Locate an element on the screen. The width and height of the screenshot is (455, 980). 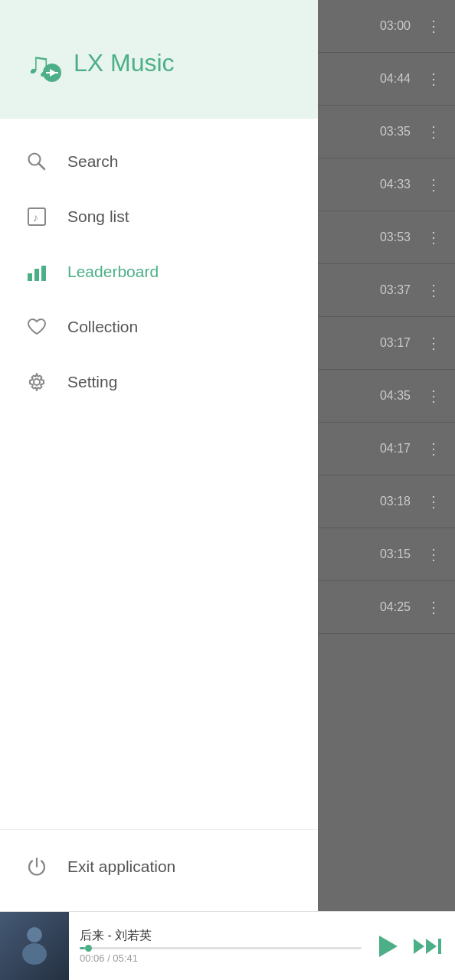
exit-button: Exit application is located at coordinates (159, 867).